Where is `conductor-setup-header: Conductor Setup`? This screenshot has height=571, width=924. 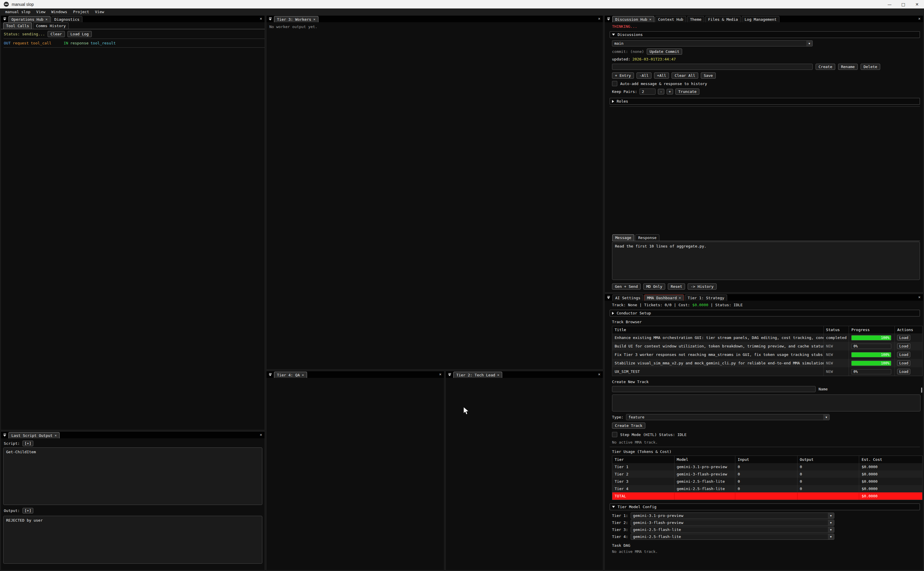 conductor-setup-header: Conductor Setup is located at coordinates (765, 313).